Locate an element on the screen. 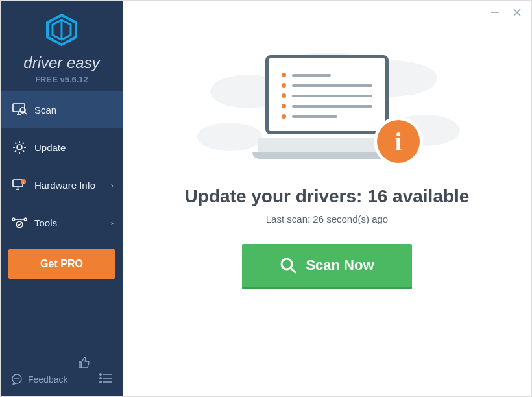 This screenshot has height=397, width=532. sidebar-footer: Feedback is located at coordinates (62, 379).